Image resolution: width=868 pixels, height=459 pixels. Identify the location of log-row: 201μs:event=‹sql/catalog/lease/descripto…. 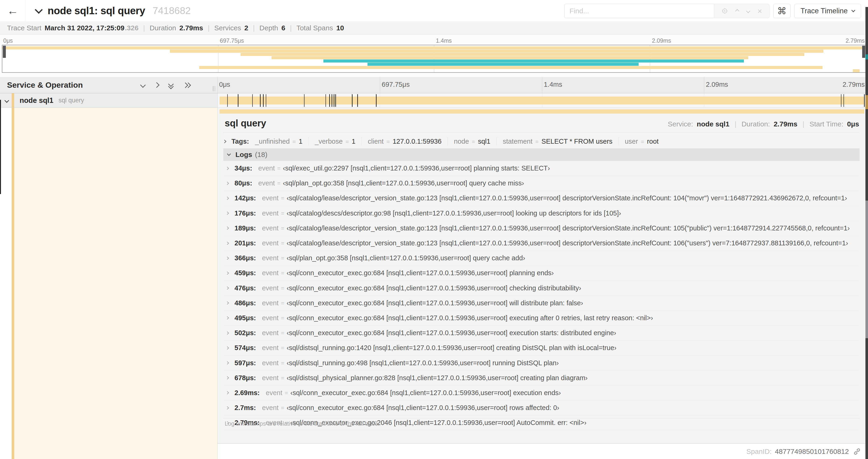
(541, 243).